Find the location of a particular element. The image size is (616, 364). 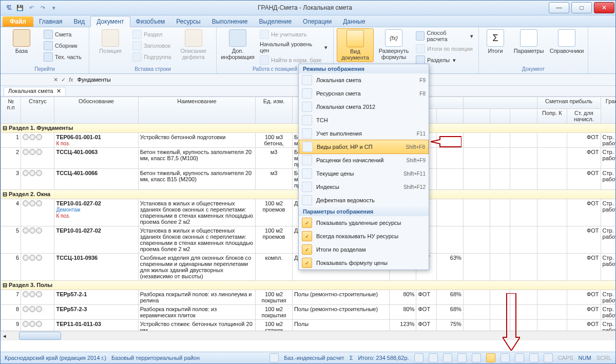

cancel-icon: ✕ is located at coordinates (55, 80).